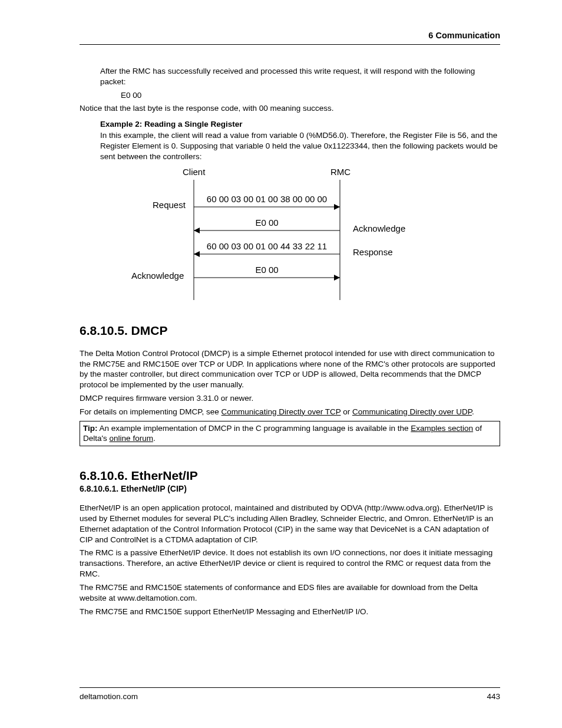 The image size is (562, 728). Describe the element at coordinates (373, 252) in the screenshot. I see `diag-response-right: Response` at that location.